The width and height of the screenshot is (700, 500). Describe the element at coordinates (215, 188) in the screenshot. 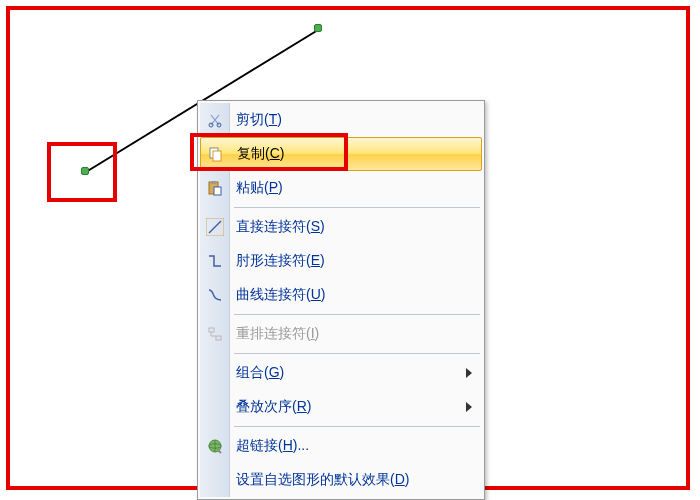

I see `paste-icon` at that location.